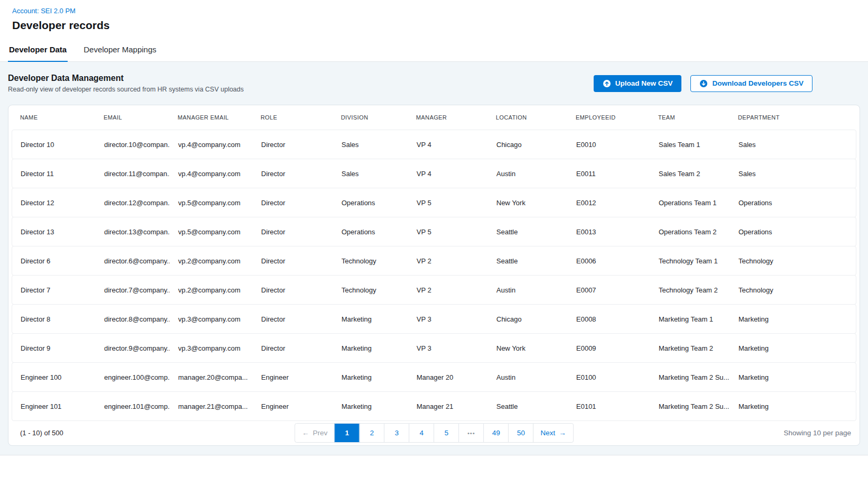  What do you see at coordinates (793, 203) in the screenshot?
I see `cell-department: Operations` at bounding box center [793, 203].